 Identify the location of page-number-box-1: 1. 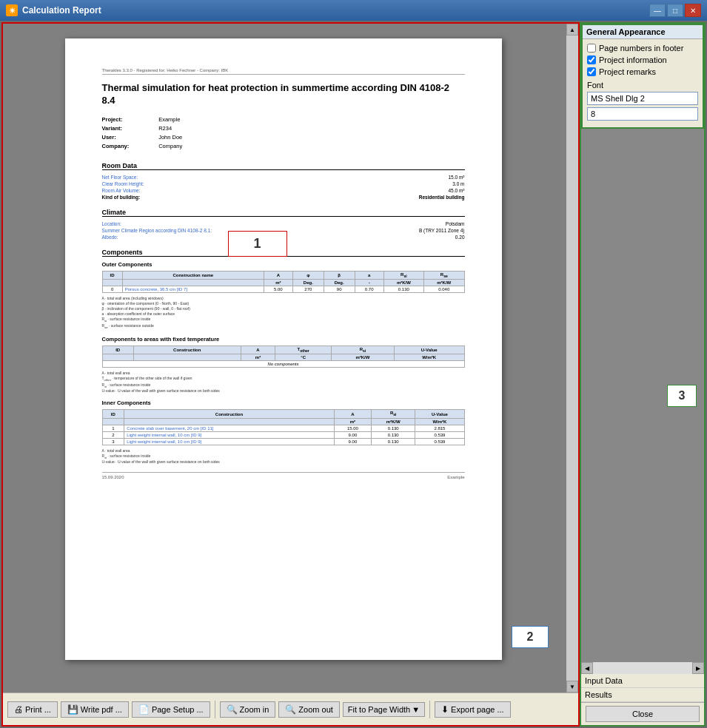
(258, 244).